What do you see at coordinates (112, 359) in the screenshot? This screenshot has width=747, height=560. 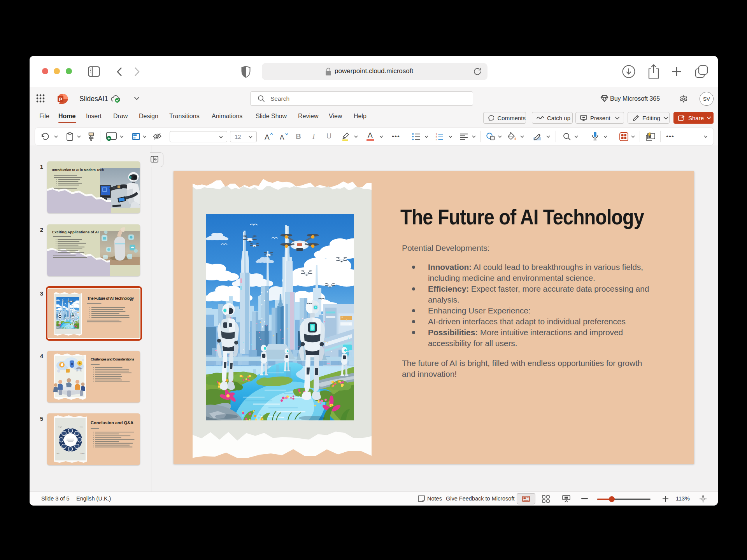 I see `svg-text: Challenges and Considerations` at bounding box center [112, 359].